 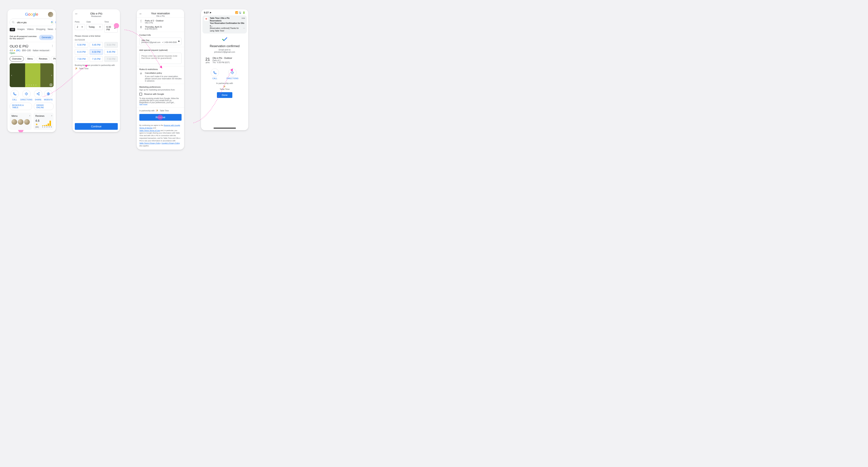 I want to click on account-avatar, so click(x=51, y=14).